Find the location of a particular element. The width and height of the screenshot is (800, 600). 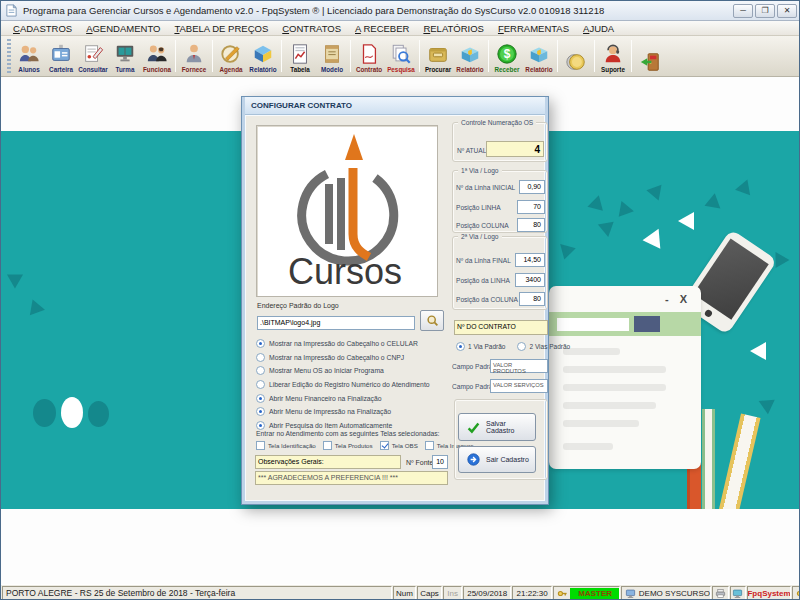

radio-1-via-padrao: 1 Via Padrão is located at coordinates (480, 346).